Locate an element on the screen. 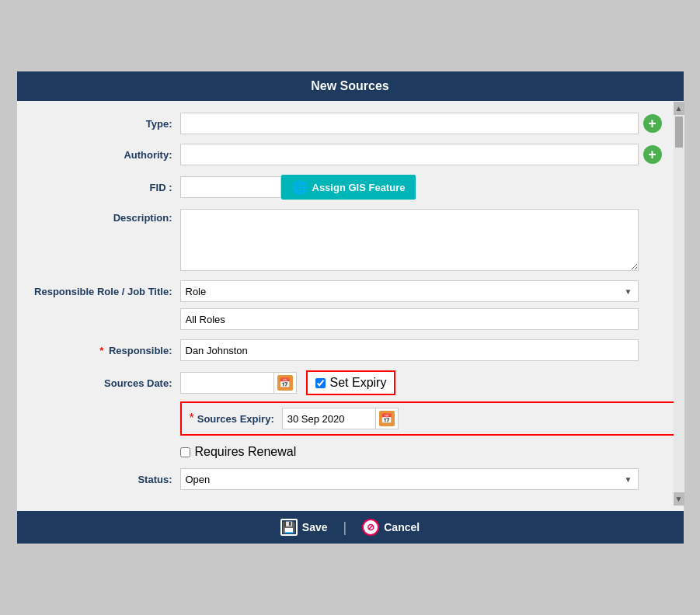 The width and height of the screenshot is (700, 615). responsible-role-label: Responsible Role / Job Title: is located at coordinates (103, 292).